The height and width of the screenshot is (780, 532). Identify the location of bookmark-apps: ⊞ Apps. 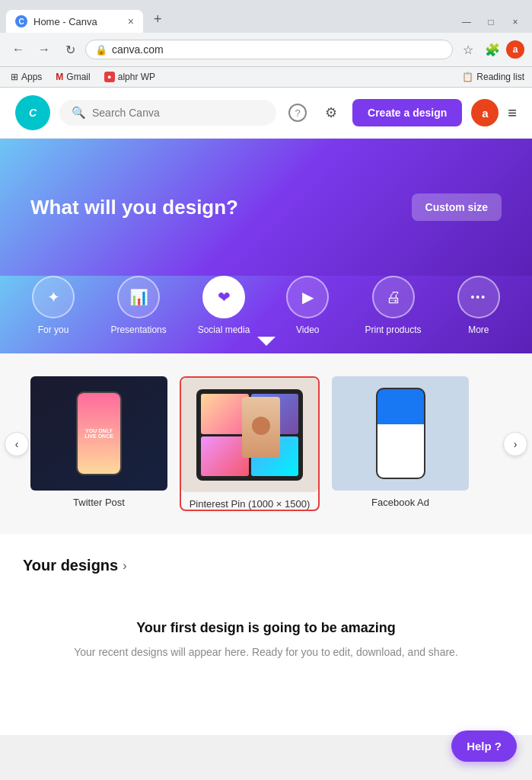
(26, 77).